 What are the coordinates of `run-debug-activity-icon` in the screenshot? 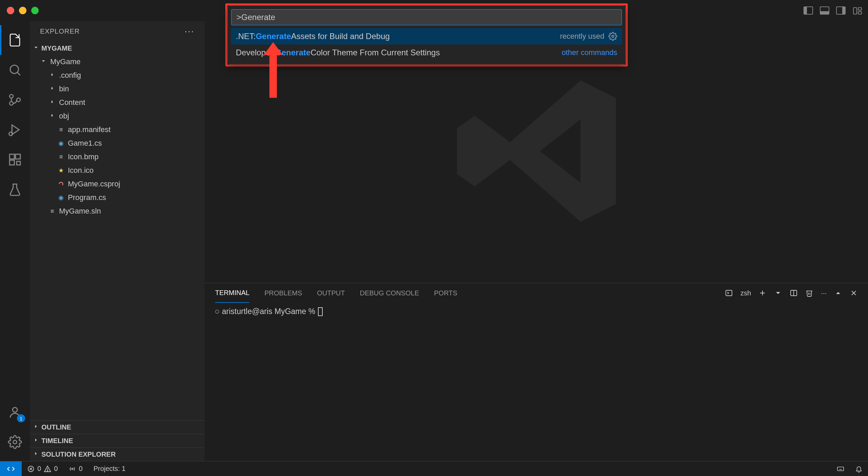 It's located at (15, 130).